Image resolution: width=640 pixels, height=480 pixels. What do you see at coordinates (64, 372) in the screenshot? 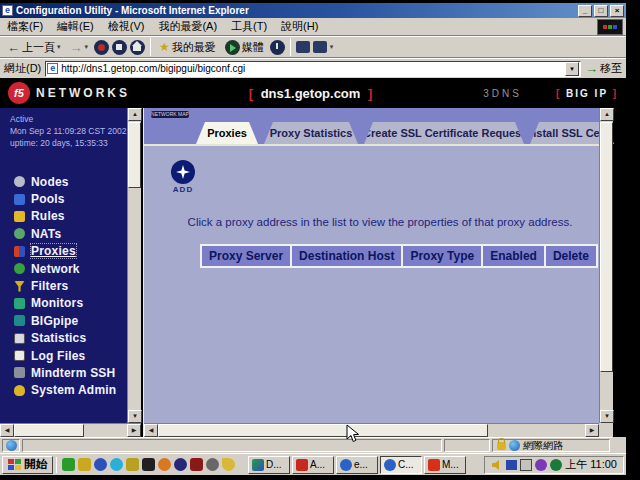
I see `sidebar-item-mindterm-ssh: Mindterm SSH` at bounding box center [64, 372].